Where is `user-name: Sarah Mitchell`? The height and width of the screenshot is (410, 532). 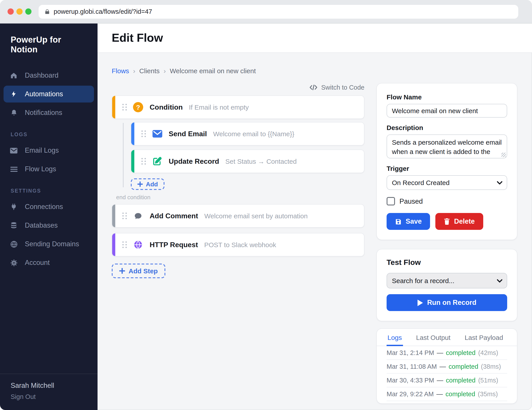
user-name: Sarah Mitchell is located at coordinates (49, 386).